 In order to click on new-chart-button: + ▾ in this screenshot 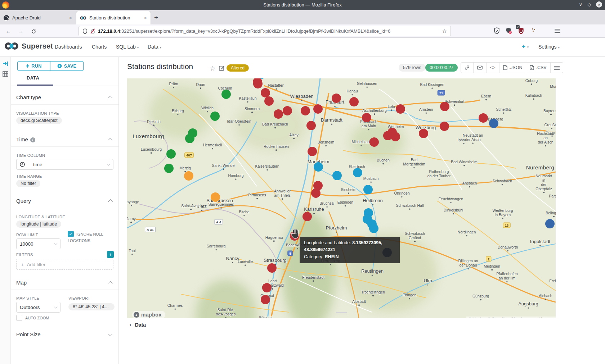, I will do `click(525, 46)`.